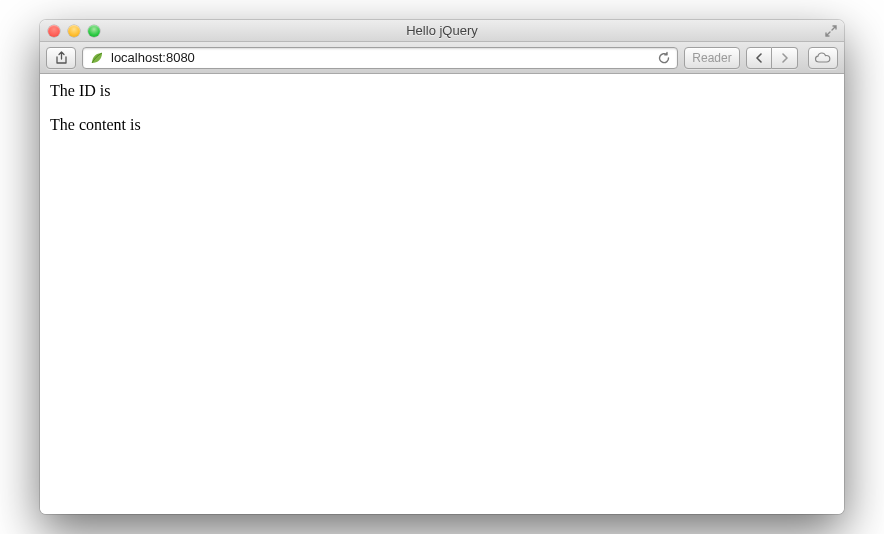  I want to click on close-button, so click(54, 31).